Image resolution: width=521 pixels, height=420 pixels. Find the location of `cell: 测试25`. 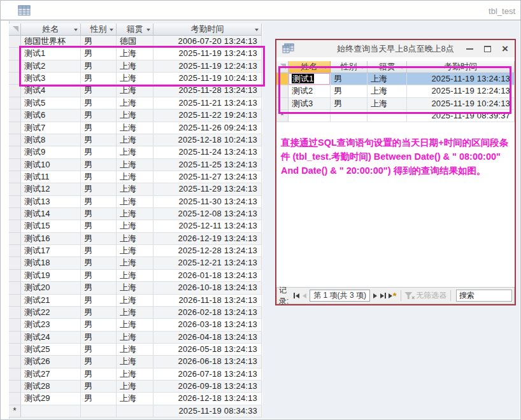

cell: 测试25 is located at coordinates (51, 350).